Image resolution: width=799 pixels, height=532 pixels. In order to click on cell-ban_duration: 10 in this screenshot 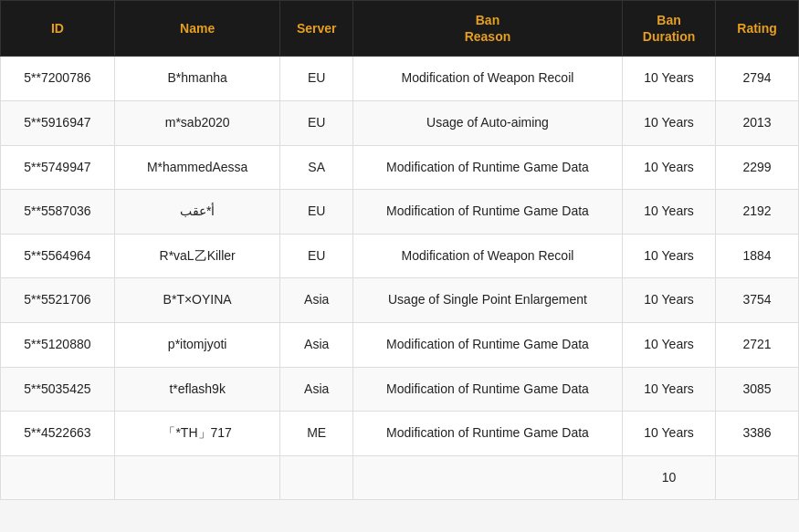, I will do `click(669, 478)`.